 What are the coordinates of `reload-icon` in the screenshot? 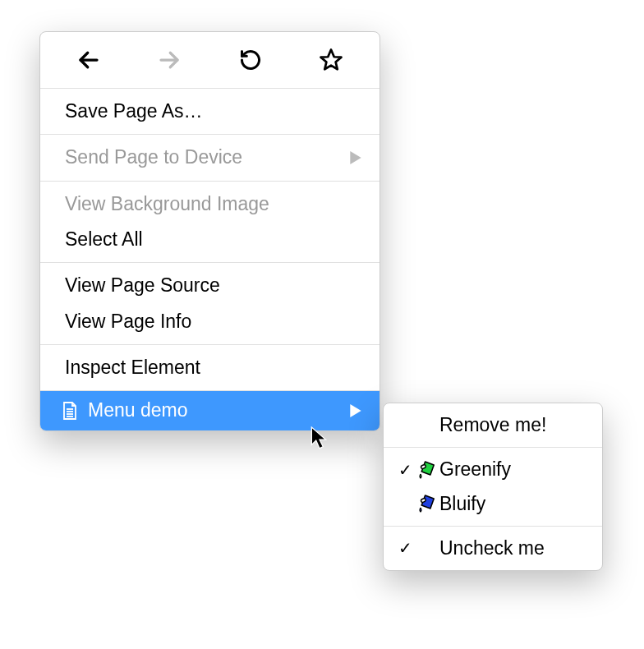 It's located at (251, 60).